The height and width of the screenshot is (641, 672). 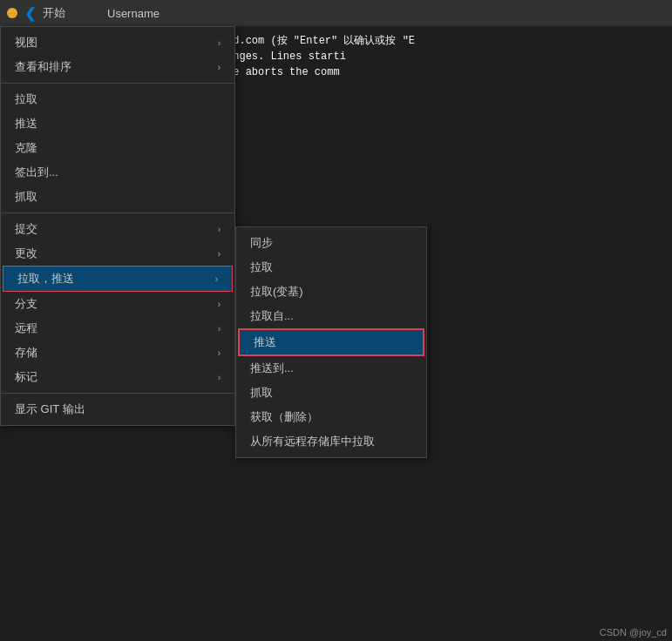 I want to click on submenu-item-pull-rebase: 拉取(变基), so click(x=331, y=292).